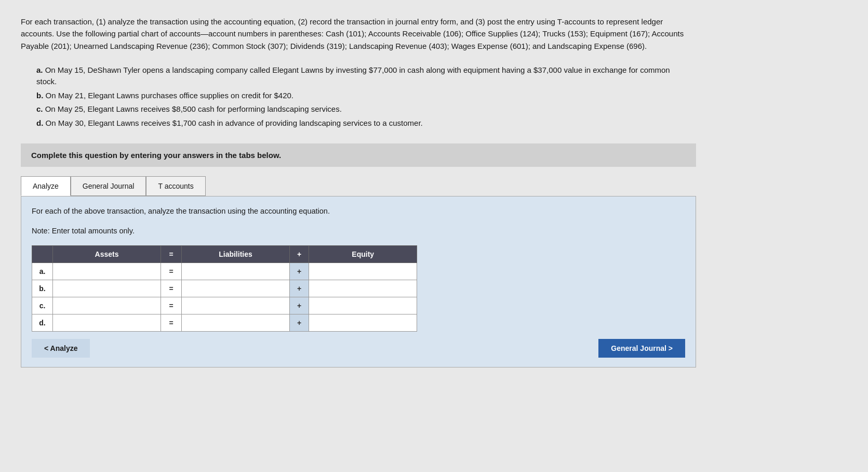  I want to click on tab-t-accounts: T accounts, so click(176, 186).